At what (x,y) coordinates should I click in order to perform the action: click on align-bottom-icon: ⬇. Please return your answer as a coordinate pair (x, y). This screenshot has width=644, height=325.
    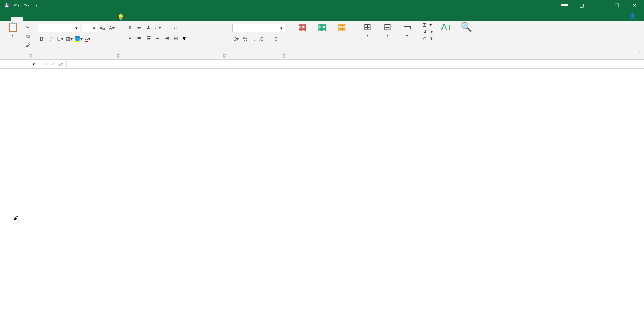
    Looking at the image, I should click on (148, 28).